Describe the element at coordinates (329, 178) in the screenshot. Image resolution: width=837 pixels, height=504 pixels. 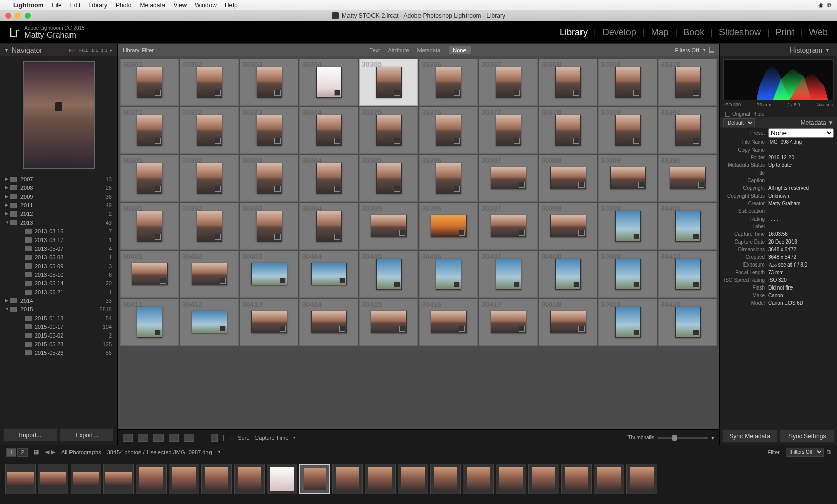
I see `grid-cell: 30384` at that location.